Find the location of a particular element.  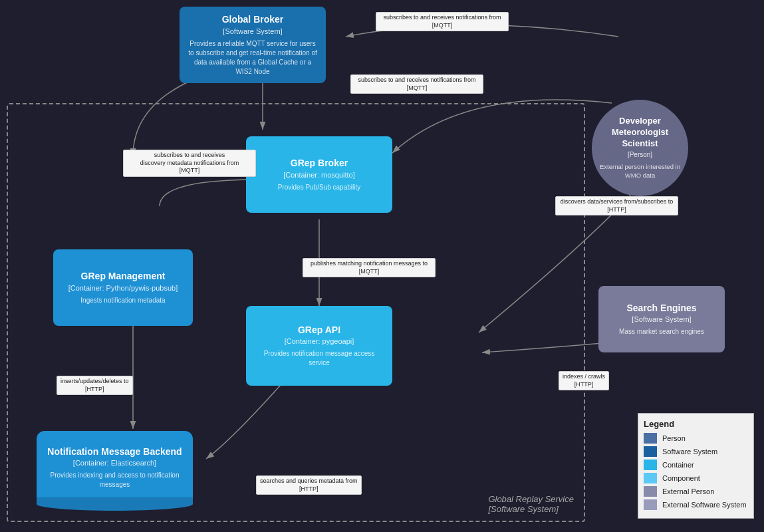

grep-management-title: GRep Management is located at coordinates (124, 276).